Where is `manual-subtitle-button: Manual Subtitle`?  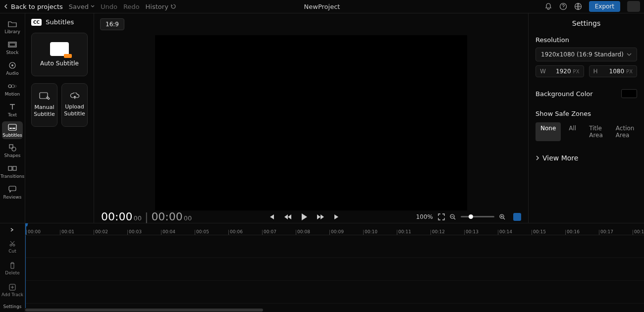 manual-subtitle-button: Manual Subtitle is located at coordinates (45, 105).